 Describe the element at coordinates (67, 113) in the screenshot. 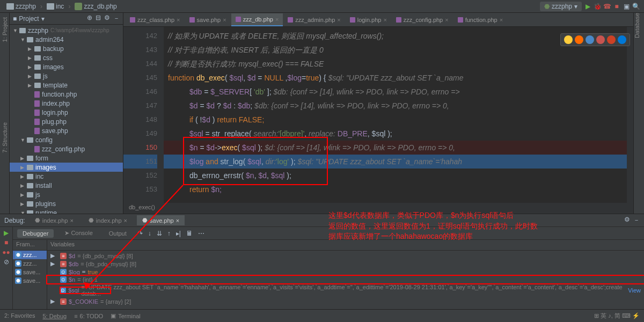

I see `tree-row-login.php: login.php` at that location.